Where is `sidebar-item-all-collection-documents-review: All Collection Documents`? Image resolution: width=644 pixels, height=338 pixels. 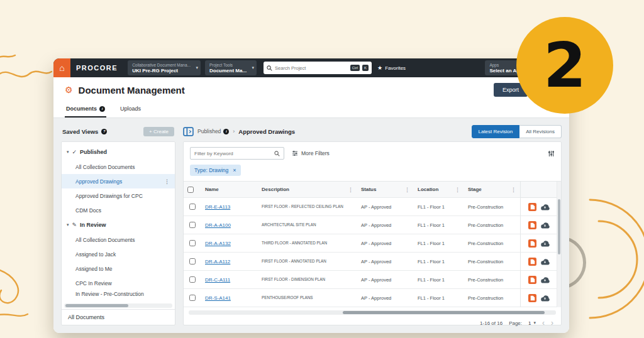
sidebar-item-all-collection-documents-review: All Collection Documents is located at coordinates (118, 240).